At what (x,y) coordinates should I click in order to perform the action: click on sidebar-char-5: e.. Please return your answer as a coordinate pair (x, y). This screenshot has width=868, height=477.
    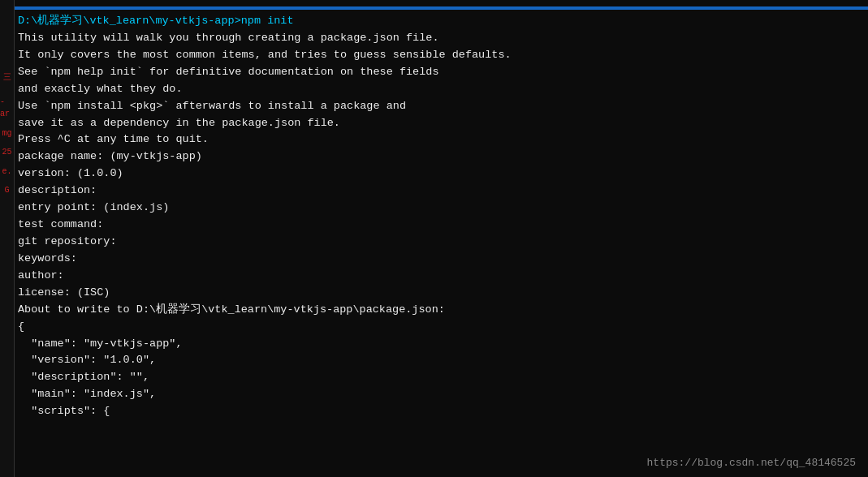
    Looking at the image, I should click on (6, 172).